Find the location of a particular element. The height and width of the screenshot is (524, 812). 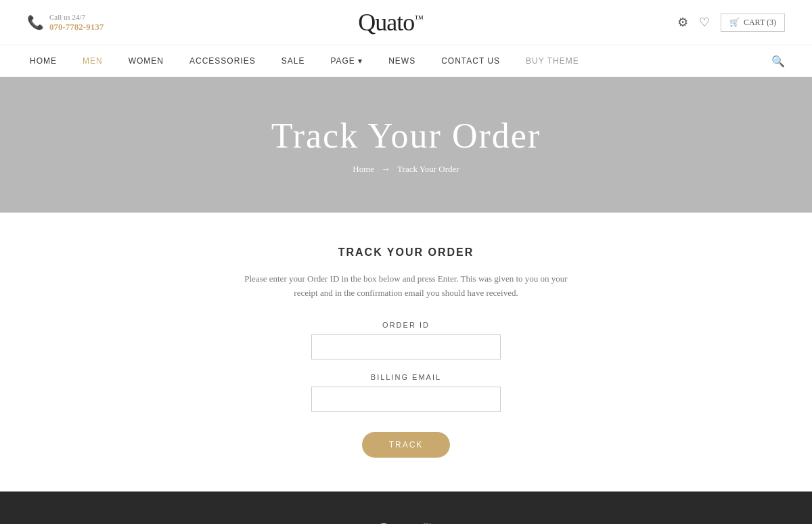

breadcrumb-home: Home is located at coordinates (363, 169).